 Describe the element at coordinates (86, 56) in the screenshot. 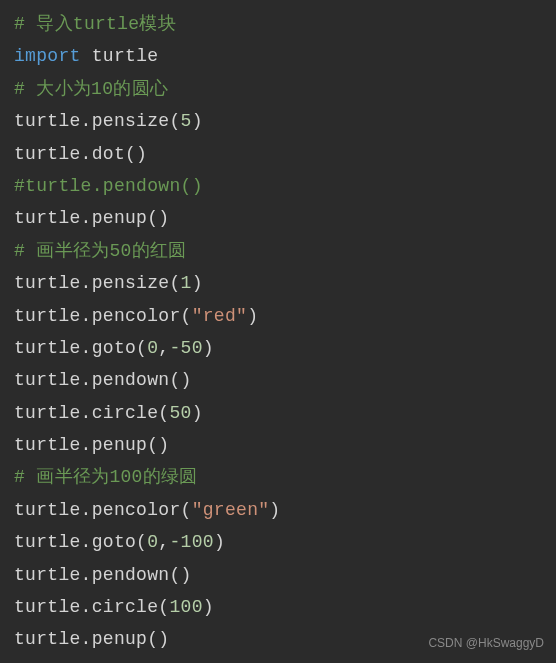

I see `space` at that location.